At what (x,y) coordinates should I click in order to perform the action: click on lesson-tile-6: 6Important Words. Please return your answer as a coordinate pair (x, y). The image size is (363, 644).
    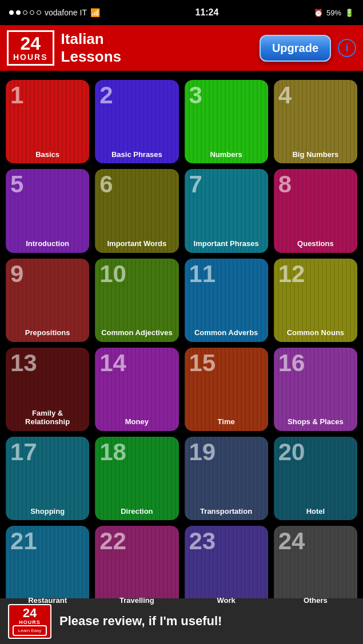
    Looking at the image, I should click on (137, 211).